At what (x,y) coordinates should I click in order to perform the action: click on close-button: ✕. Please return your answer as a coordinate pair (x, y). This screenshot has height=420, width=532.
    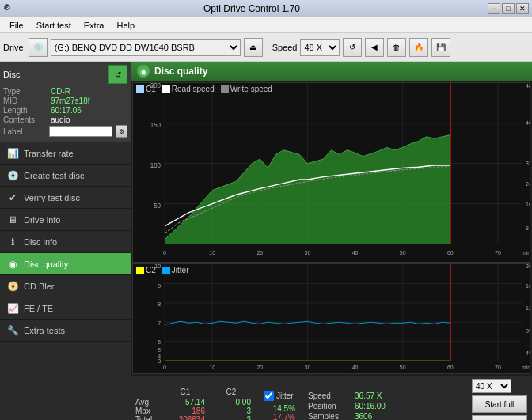
    Looking at the image, I should click on (522, 9).